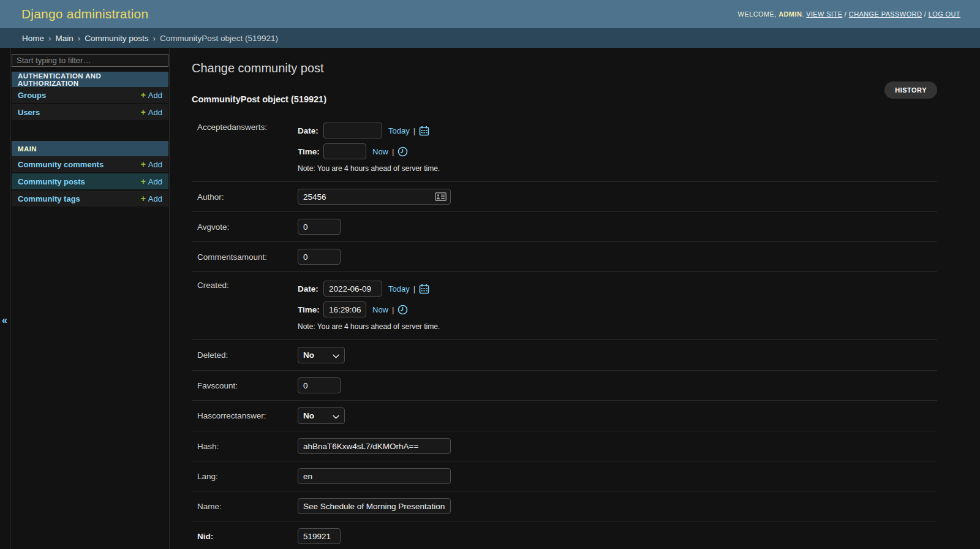  What do you see at coordinates (152, 95) in the screenshot?
I see `add-group-link: + Add` at bounding box center [152, 95].